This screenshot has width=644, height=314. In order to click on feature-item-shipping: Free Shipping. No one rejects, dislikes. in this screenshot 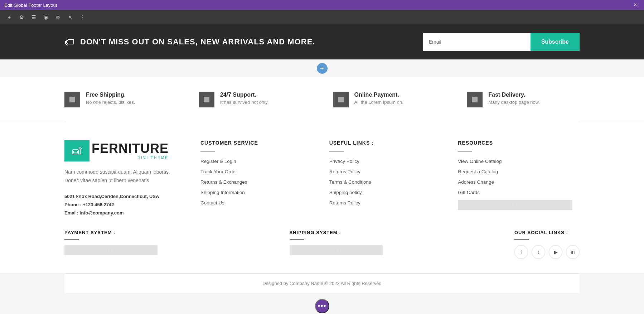, I will do `click(121, 100)`.